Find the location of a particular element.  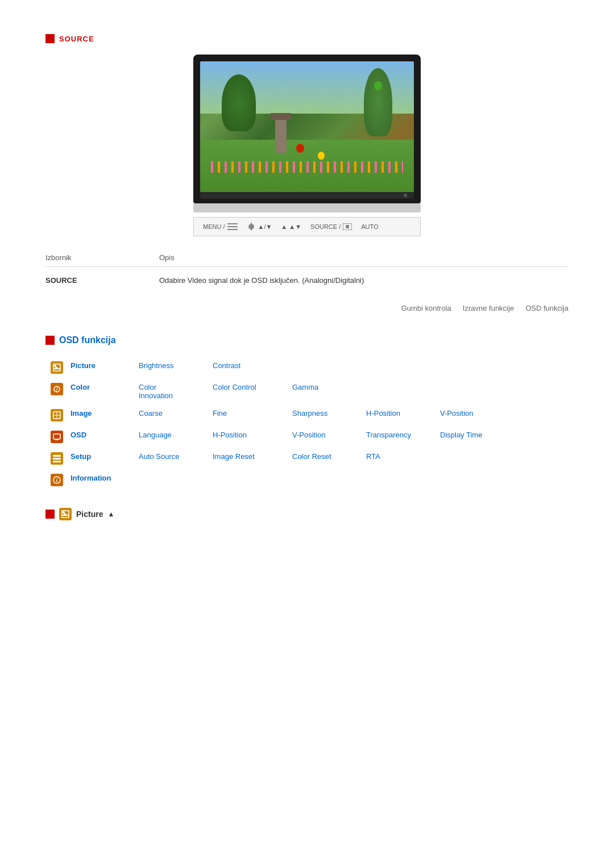

osd-icon is located at coordinates (50, 340).